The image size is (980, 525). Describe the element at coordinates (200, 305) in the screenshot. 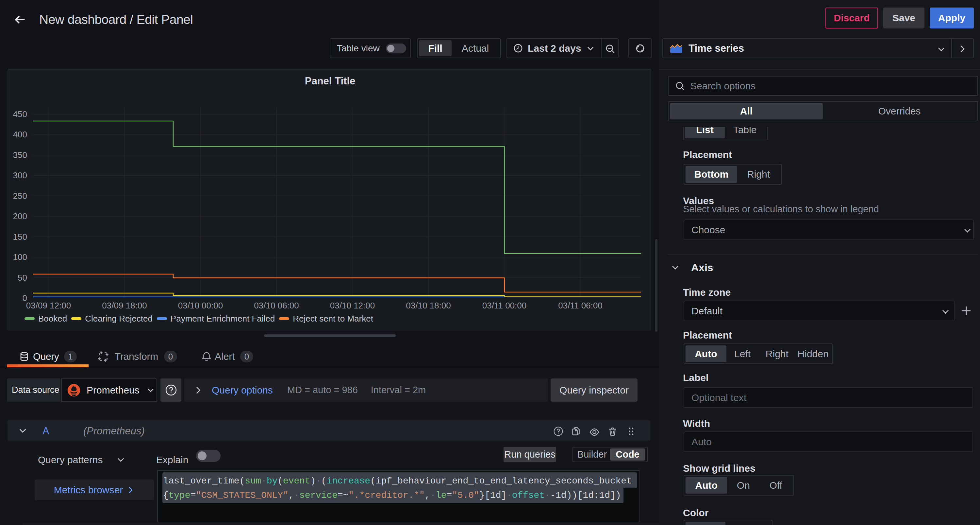

I see `svg-text: 03/10 00:00` at that location.